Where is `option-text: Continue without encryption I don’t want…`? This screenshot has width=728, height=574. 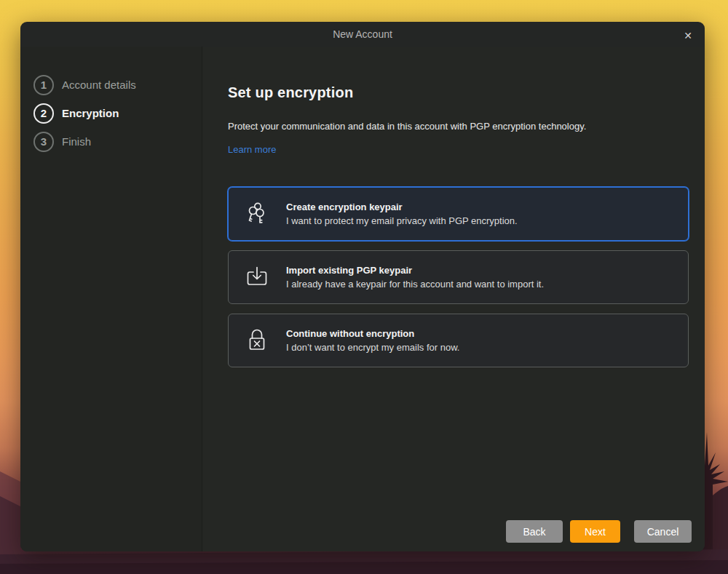 option-text: Continue without encryption I don’t want… is located at coordinates (373, 340).